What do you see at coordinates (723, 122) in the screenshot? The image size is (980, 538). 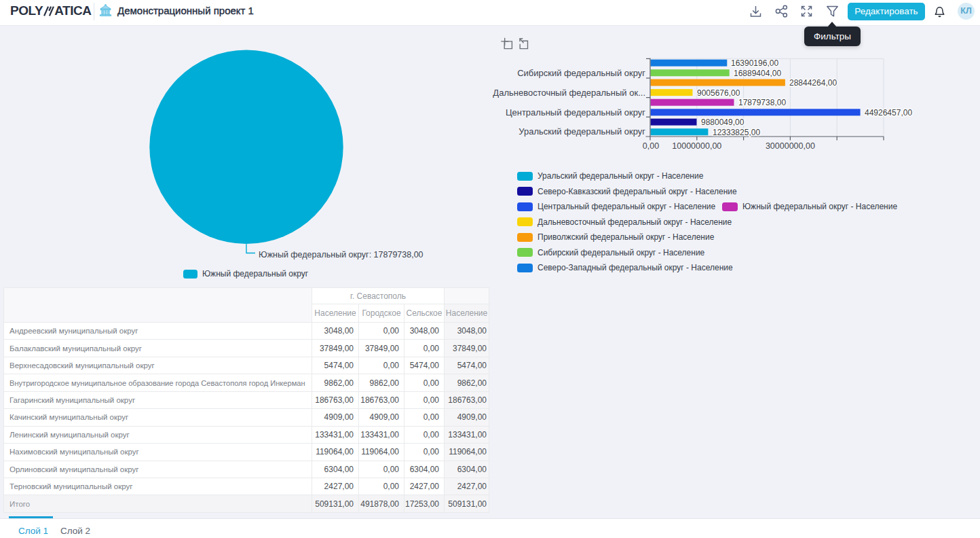 I see `svg-text: 9880049,00` at bounding box center [723, 122].